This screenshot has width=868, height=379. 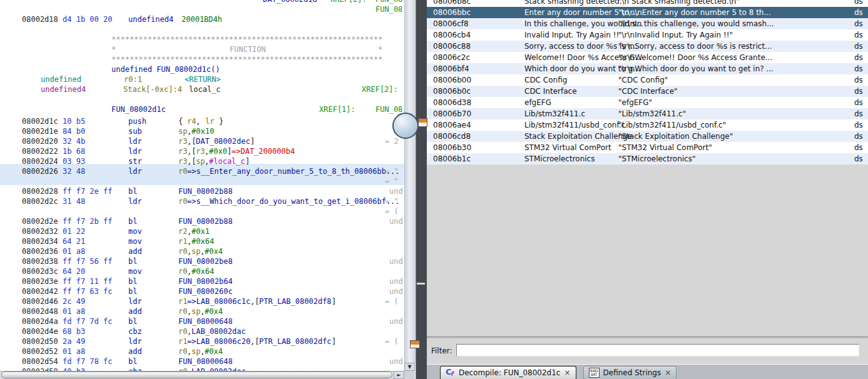 What do you see at coordinates (135, 161) in the screenshot?
I see `listing-token-mn: str` at bounding box center [135, 161].